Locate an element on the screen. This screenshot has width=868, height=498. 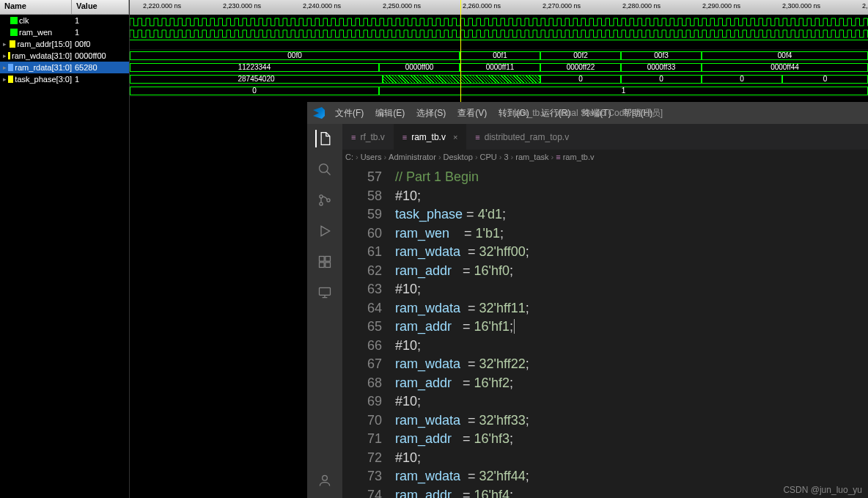
code-line: ram_wdata = 32'hff22; is located at coordinates (632, 365).